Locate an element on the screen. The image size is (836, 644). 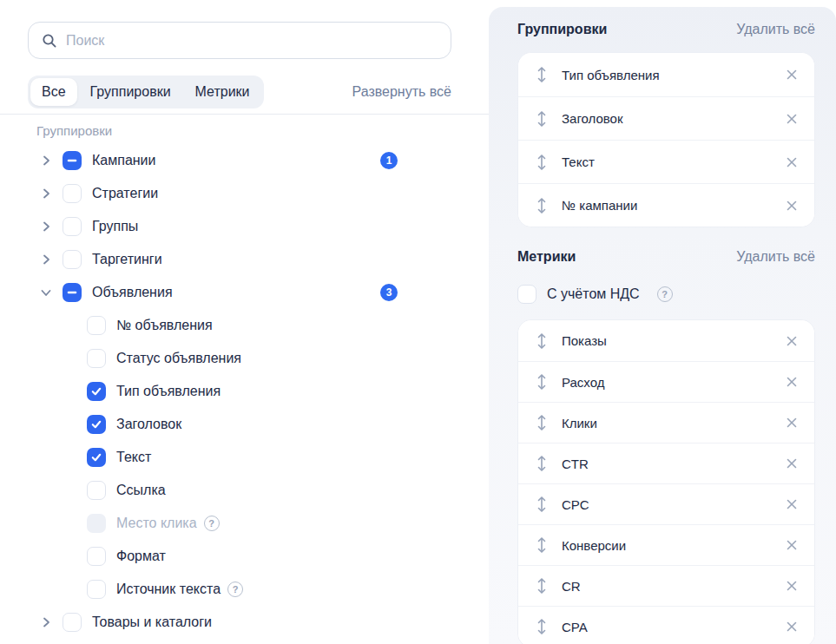
search-box is located at coordinates (240, 40).